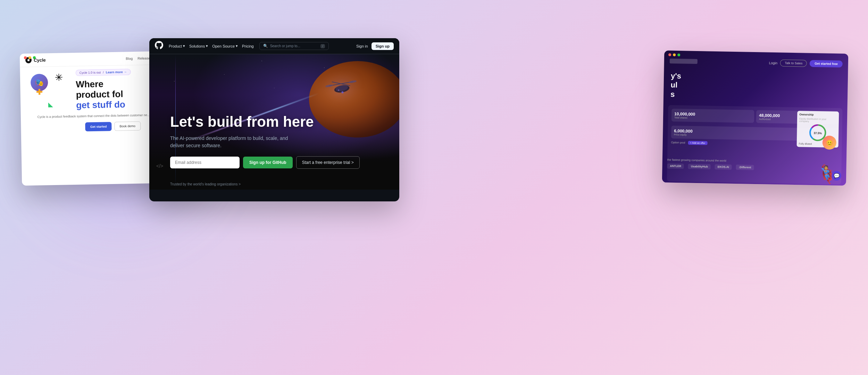  Describe the element at coordinates (806, 64) in the screenshot. I see `right-nav-actions: Login Talk to Sales Get started free` at that location.